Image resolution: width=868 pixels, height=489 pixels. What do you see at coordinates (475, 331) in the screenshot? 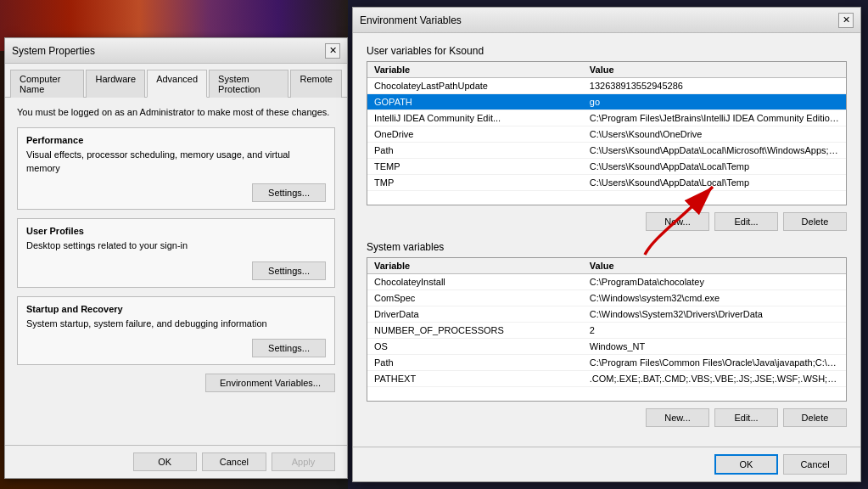
I see `system-var-cell-variable: NUMBER_OF_PROCESSORS` at bounding box center [475, 331].